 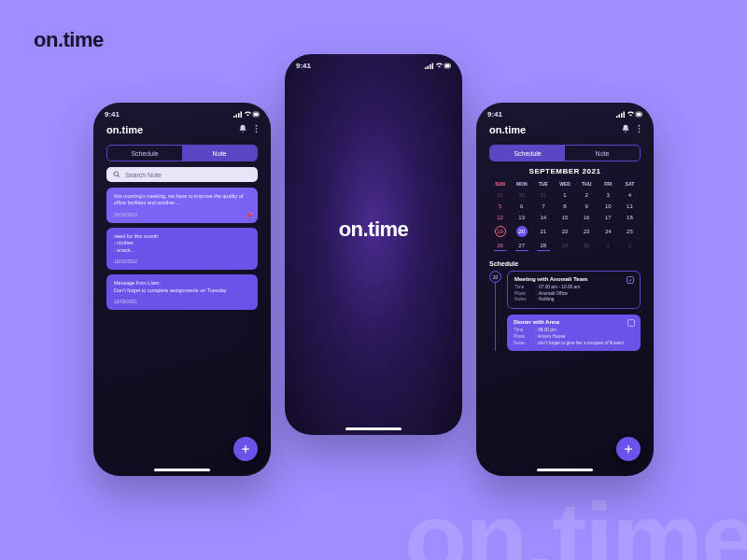 I want to click on plus-icon, so click(x=628, y=449).